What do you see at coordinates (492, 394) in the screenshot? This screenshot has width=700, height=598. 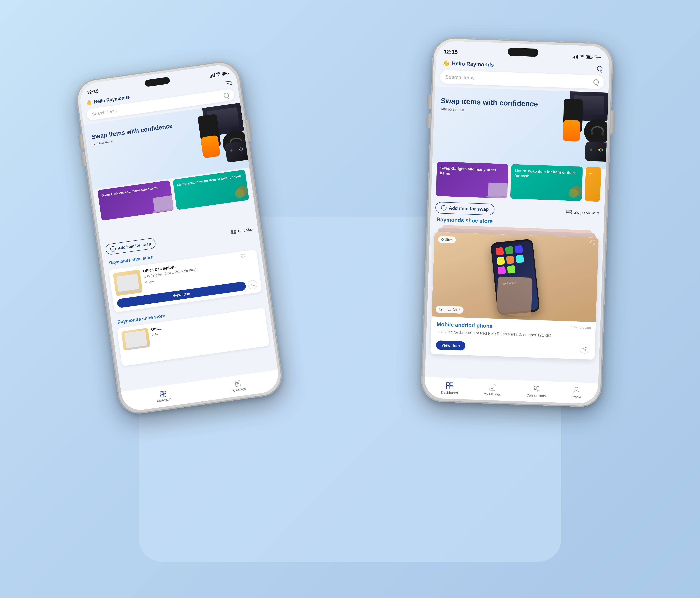 I see `nav-listings-label-right: My Listings` at bounding box center [492, 394].